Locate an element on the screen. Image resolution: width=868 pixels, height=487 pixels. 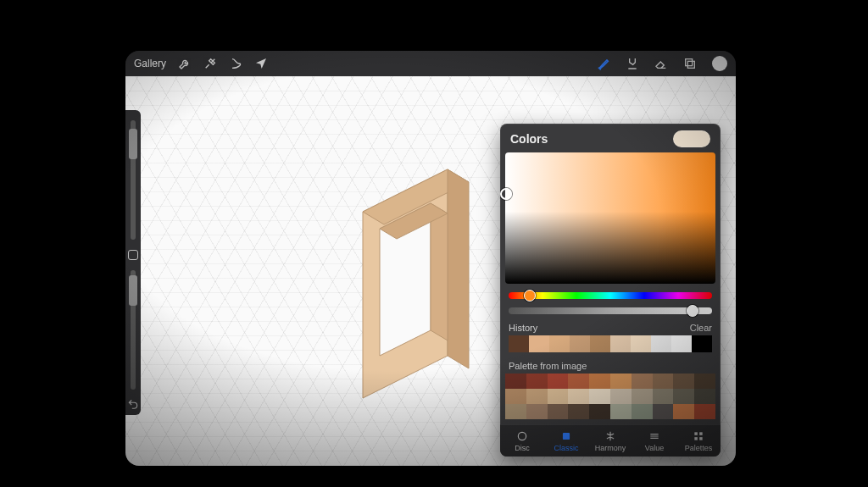
current-color-swatch is located at coordinates (692, 139).